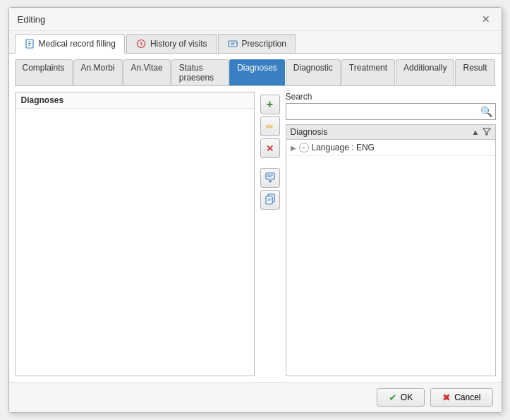 This screenshot has width=510, height=420. I want to click on tab-history-label: History of visits, so click(179, 44).